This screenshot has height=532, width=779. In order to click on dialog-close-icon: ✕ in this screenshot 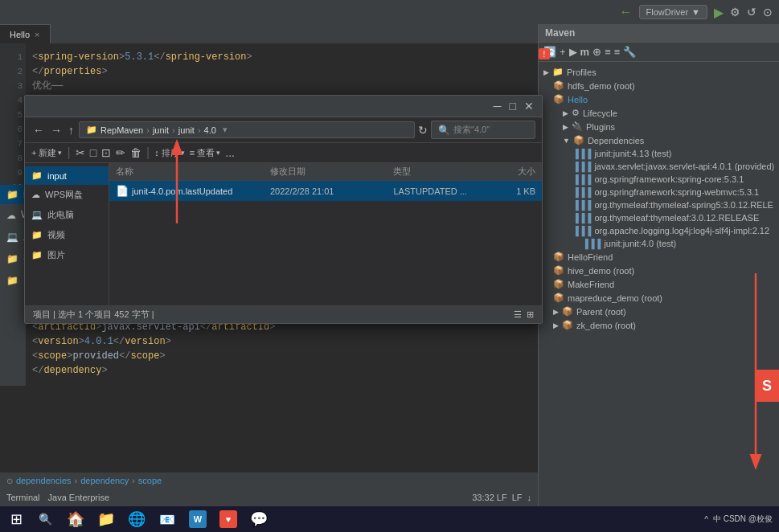, I will do `click(529, 106)`.